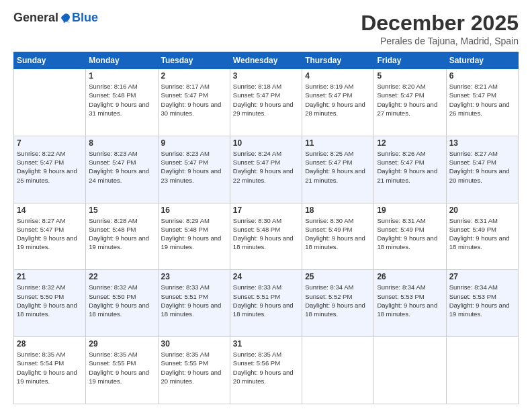 The image size is (532, 411). I want to click on weekday-header-friday: Friday, so click(410, 60).